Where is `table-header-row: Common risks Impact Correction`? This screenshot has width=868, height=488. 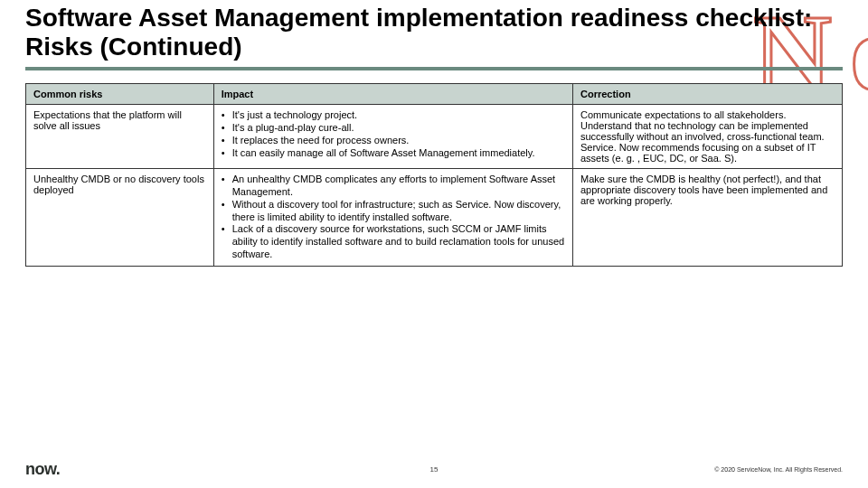 table-header-row: Common risks Impact Correction is located at coordinates (434, 94).